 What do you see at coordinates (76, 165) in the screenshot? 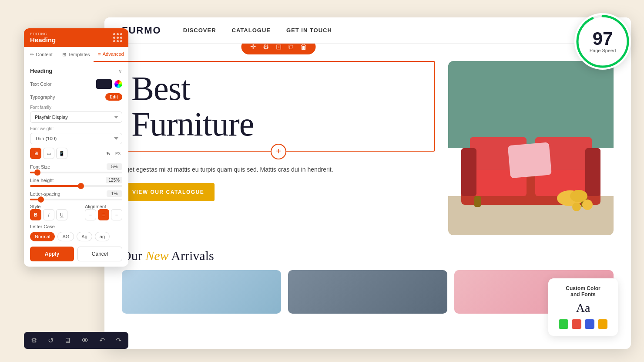
I see `editor-body: Heading ∨ Text Color Typography Edit Fon…` at bounding box center [76, 165].